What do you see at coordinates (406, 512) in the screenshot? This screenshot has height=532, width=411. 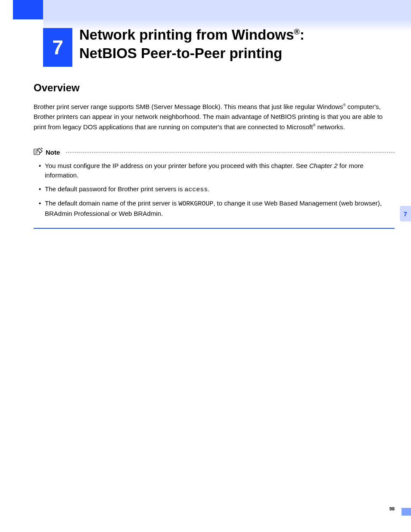 I see `corner-accent` at bounding box center [406, 512].